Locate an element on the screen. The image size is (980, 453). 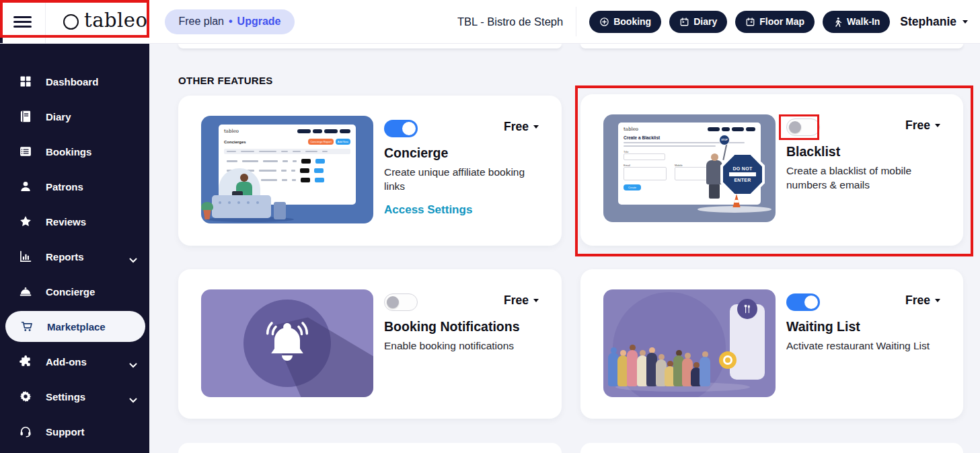
plan-upgrade-pill: Free plan • Upgrade is located at coordinates (229, 22).